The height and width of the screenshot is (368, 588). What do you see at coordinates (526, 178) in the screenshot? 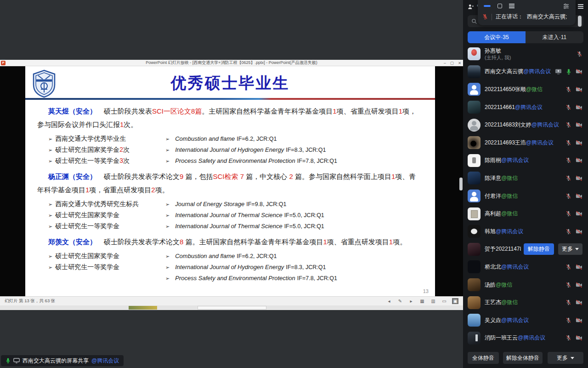
I see `participant-row: 陈泽意 @微信` at bounding box center [526, 178].